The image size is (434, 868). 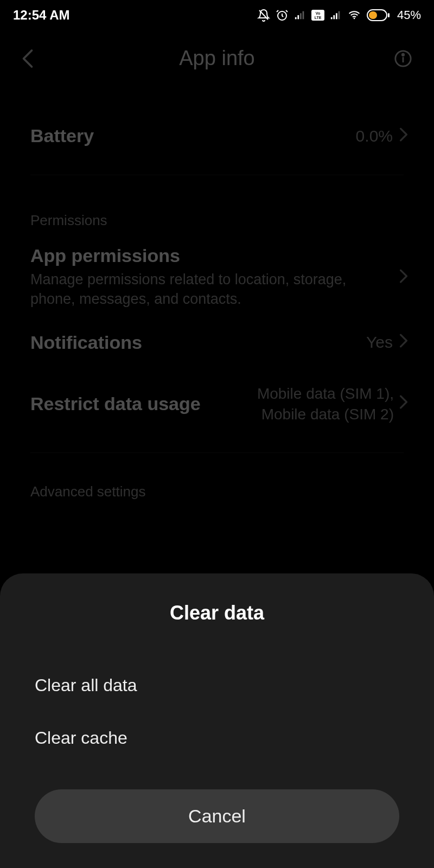 I want to click on restrict-value-2: Mobile data (SIM 2), so click(x=326, y=414).